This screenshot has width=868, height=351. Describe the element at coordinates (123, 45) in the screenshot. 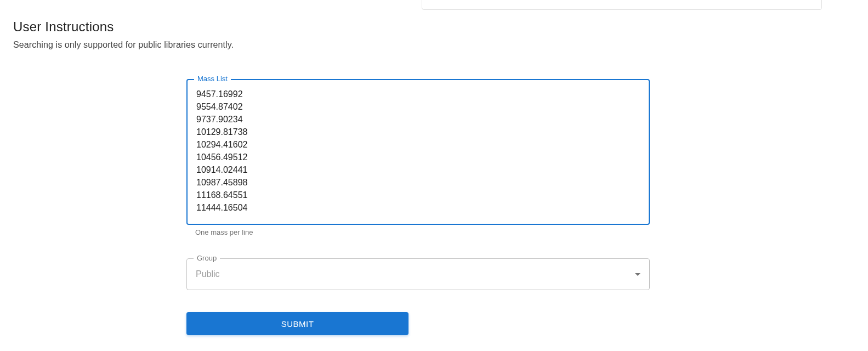

I see `instructions-subtitle: Searching is only supported for public l…` at that location.